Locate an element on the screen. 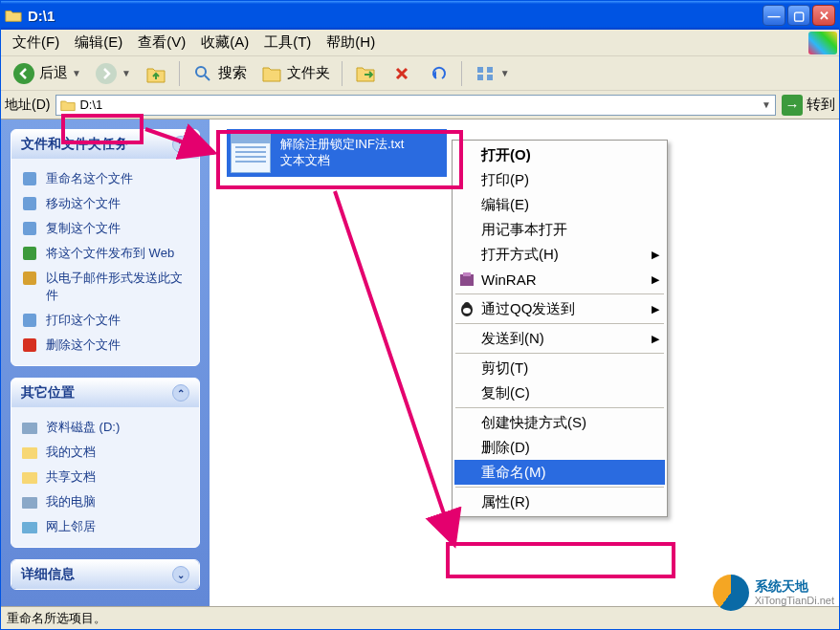 This screenshot has height=630, width=840. context-menu-label: 发送到(N) is located at coordinates (513, 338).